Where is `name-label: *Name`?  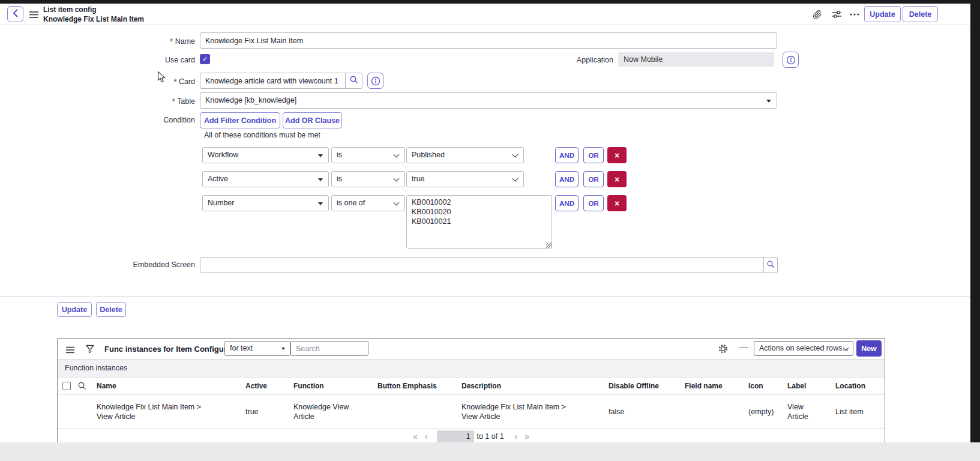
name-label: *Name is located at coordinates (135, 41).